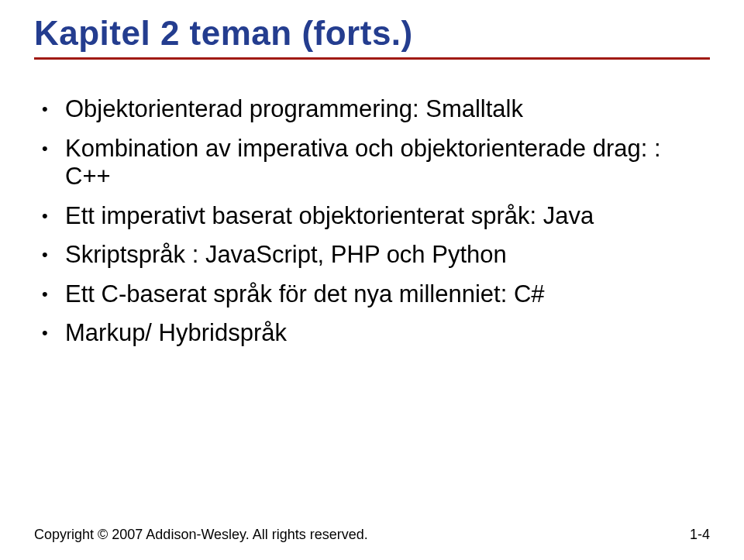 This screenshot has width=744, height=560. What do you see at coordinates (374, 333) in the screenshot?
I see `list-item: Markup/ Hybridspråk` at bounding box center [374, 333].